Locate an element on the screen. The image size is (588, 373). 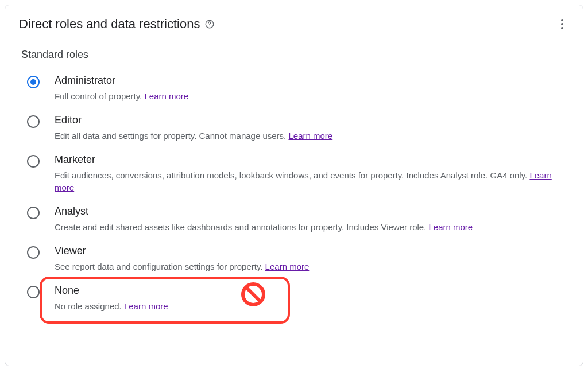
role-row-analyst: Analyst Create and edit shared assets li… is located at coordinates (298, 219).